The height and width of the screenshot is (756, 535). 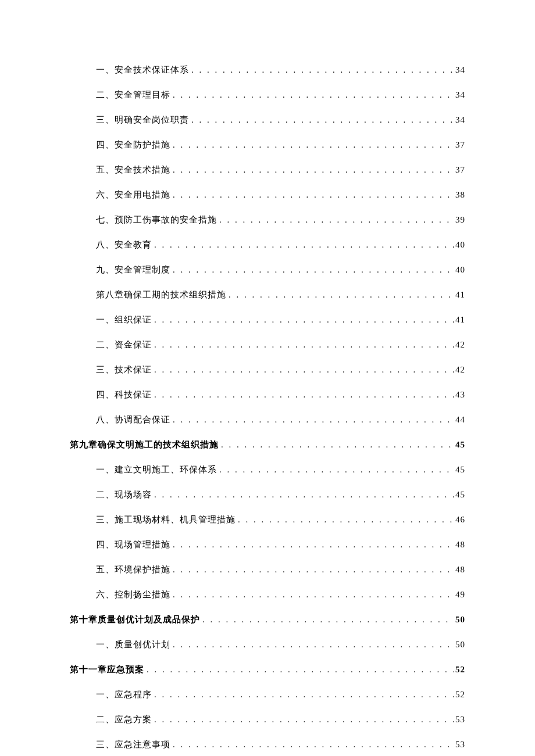 What do you see at coordinates (268, 470) in the screenshot?
I see `toc-entry: 一、建立文明施工、环保体系45` at bounding box center [268, 470].